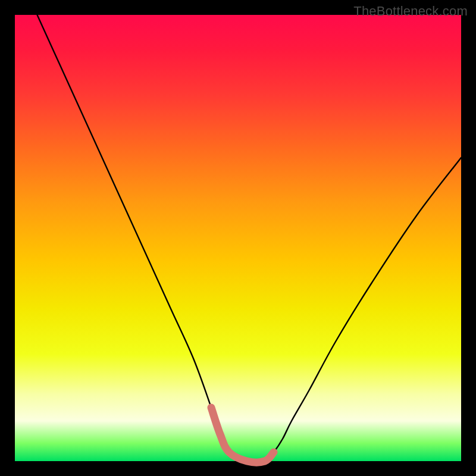 The image size is (476, 476). Describe the element at coordinates (411, 11) in the screenshot. I see `watermark-text: TheBottleneck.com` at that location.